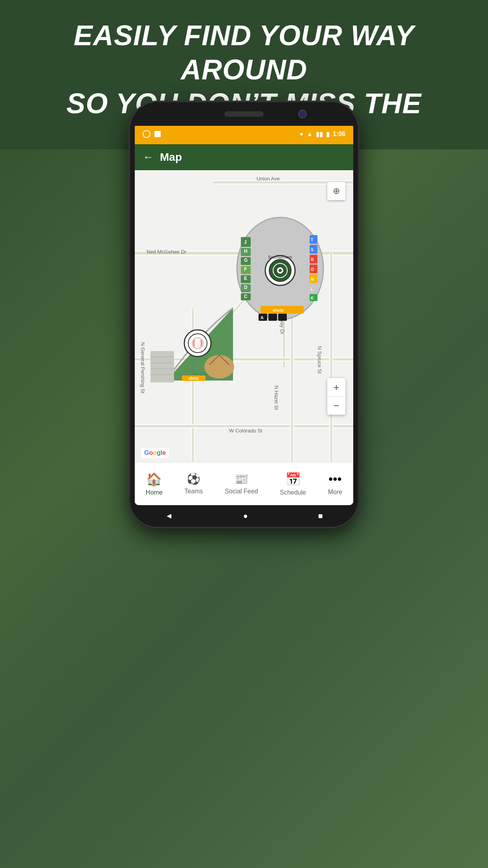 Image resolution: width=488 pixels, height=868 pixels. I want to click on teams-icon: ⚽, so click(193, 479).